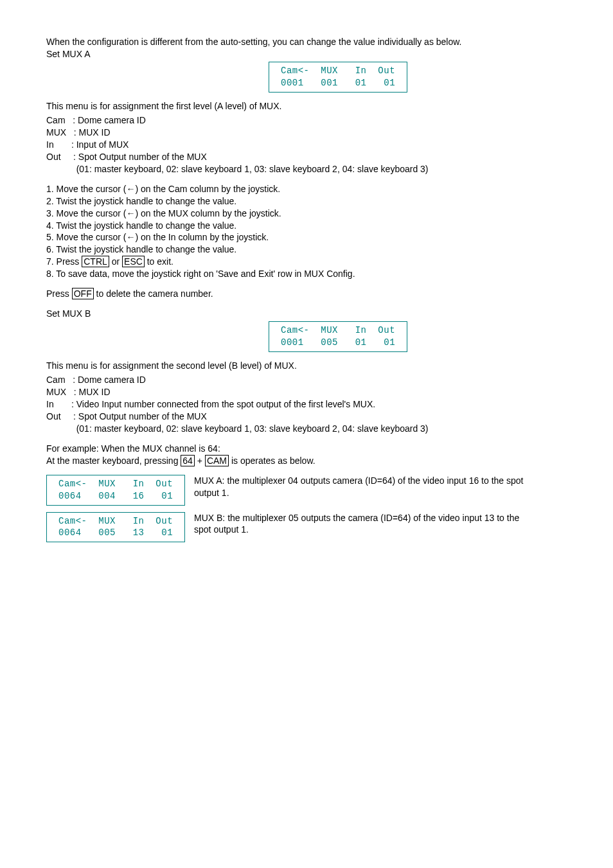 Image resolution: width=613 pixels, height=868 pixels. Describe the element at coordinates (200, 461) in the screenshot. I see `example-plus: +` at that location.